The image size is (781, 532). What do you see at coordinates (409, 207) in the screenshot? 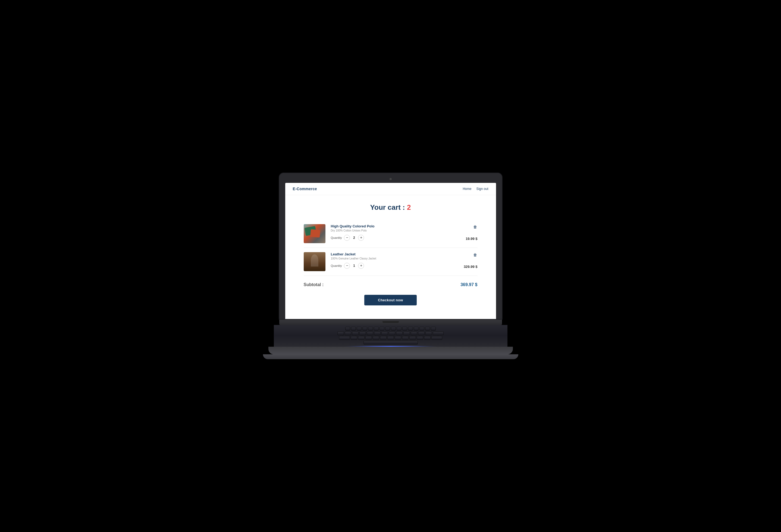
I see `cart-count: 2` at bounding box center [409, 207].